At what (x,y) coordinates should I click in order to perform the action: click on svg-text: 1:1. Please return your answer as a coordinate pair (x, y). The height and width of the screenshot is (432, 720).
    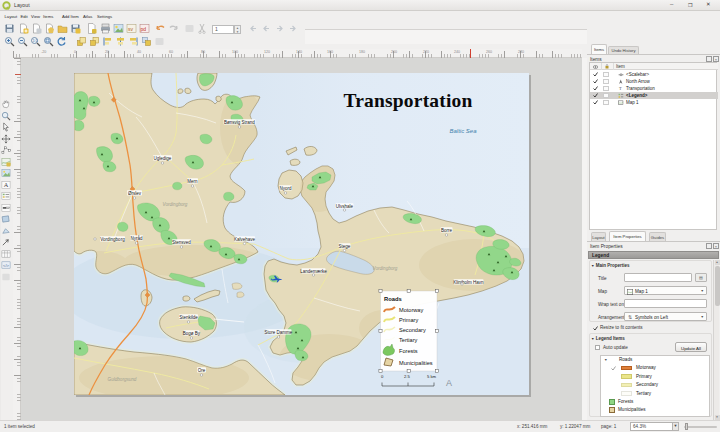
    Looking at the image, I should click on (36, 41).